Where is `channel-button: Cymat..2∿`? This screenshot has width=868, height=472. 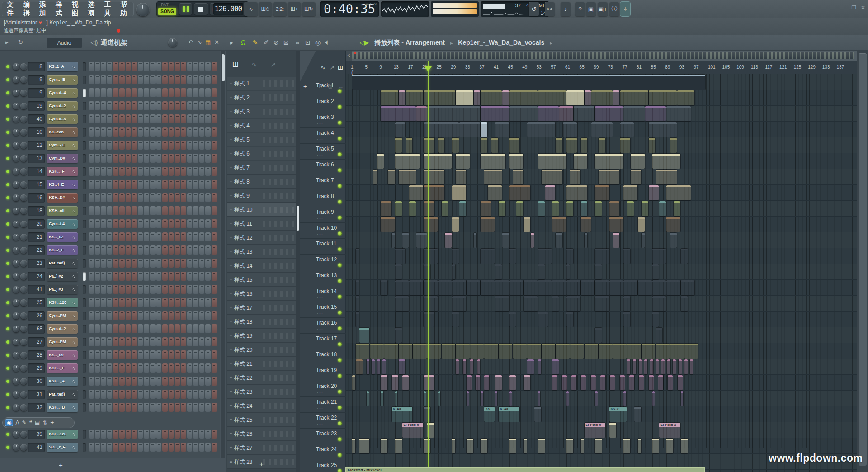
channel-button: Cymat..2∿ is located at coordinates (62, 329).